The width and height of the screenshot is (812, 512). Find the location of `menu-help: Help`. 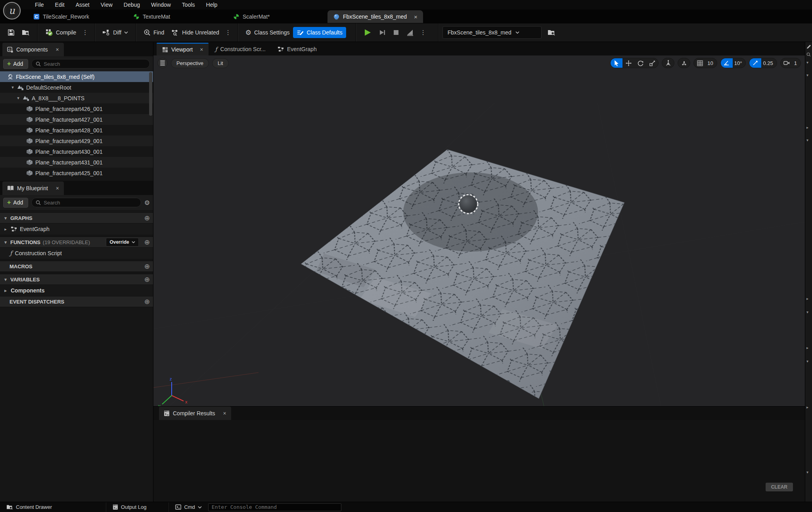

menu-help: Help is located at coordinates (212, 5).